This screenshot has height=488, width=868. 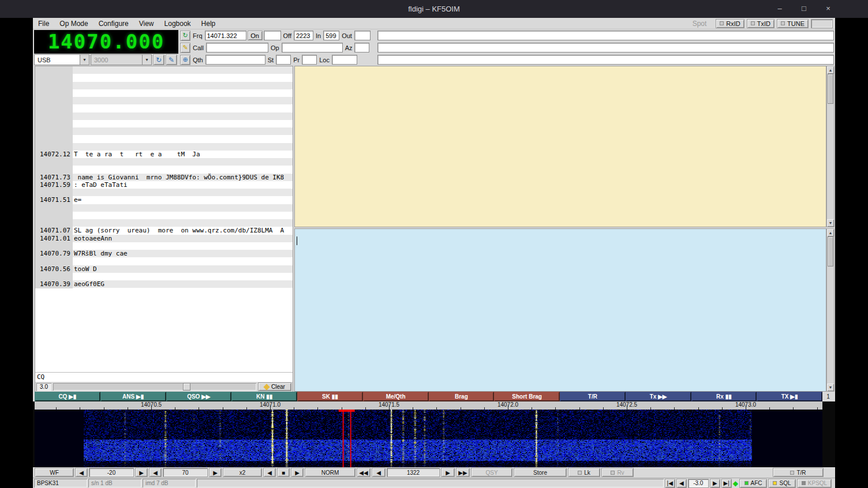 I want to click on rst-in-input, so click(x=331, y=36).